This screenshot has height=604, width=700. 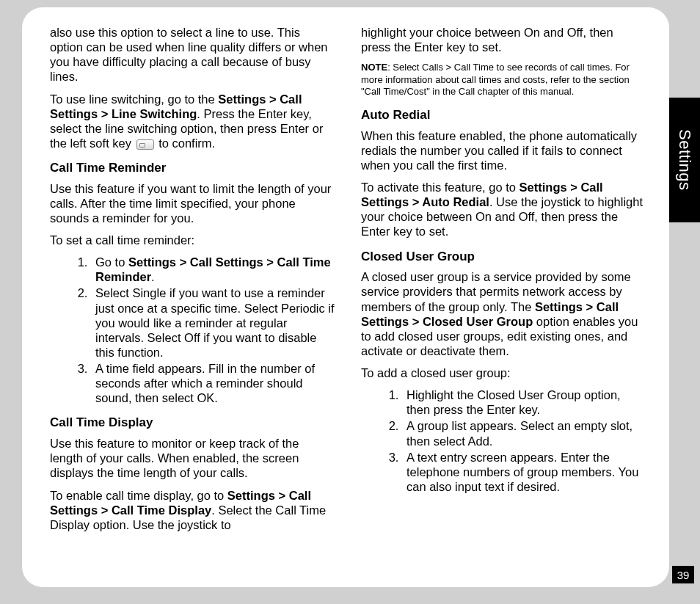 What do you see at coordinates (440, 187) in the screenshot?
I see `text: To activate this feature, go to` at bounding box center [440, 187].